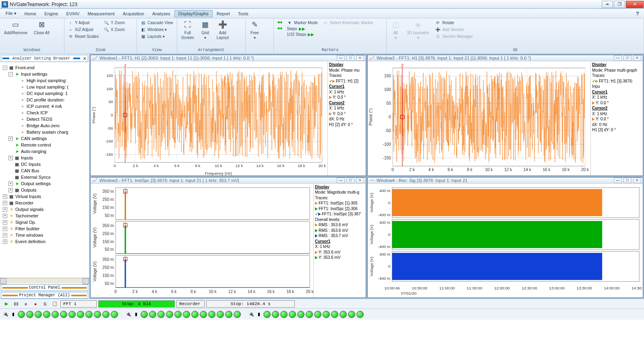 This screenshot has height=347, width=644. I want to click on reset-scales-button: ⟲Reset Scales, so click(83, 36).